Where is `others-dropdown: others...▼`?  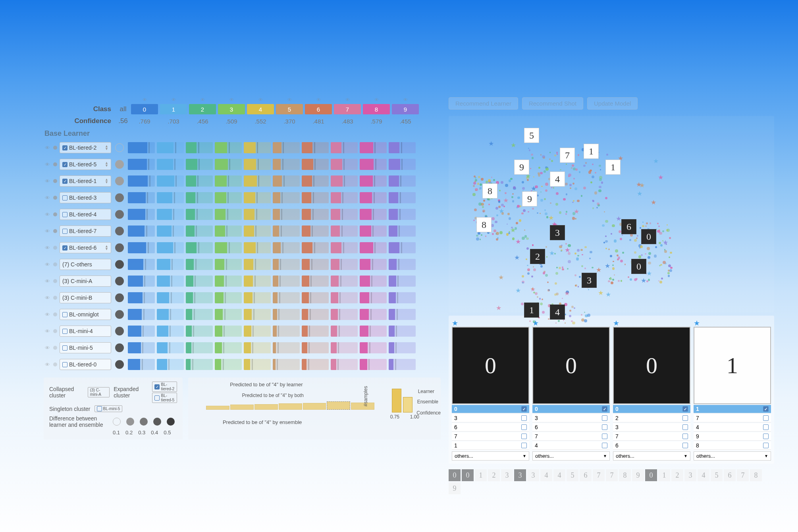 others-dropdown: others...▼ is located at coordinates (652, 456).